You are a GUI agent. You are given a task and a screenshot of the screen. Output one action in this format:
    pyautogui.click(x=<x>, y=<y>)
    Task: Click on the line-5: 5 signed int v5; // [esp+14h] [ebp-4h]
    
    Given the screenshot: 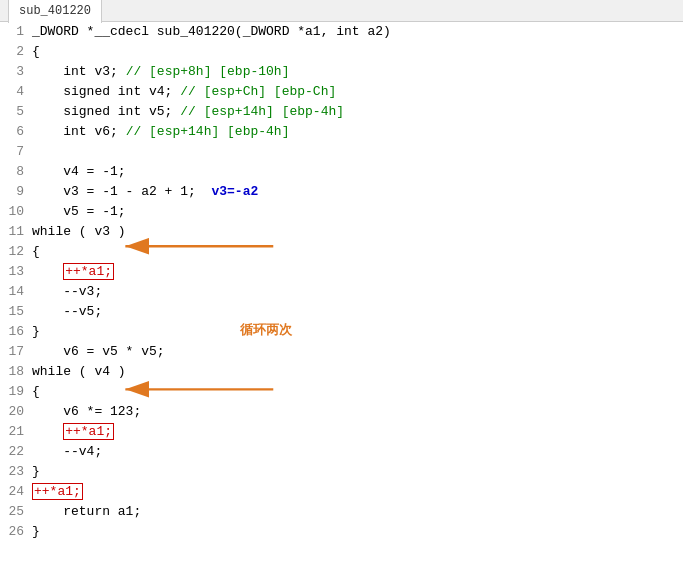 What is the action you would take?
    pyautogui.click(x=342, y=112)
    